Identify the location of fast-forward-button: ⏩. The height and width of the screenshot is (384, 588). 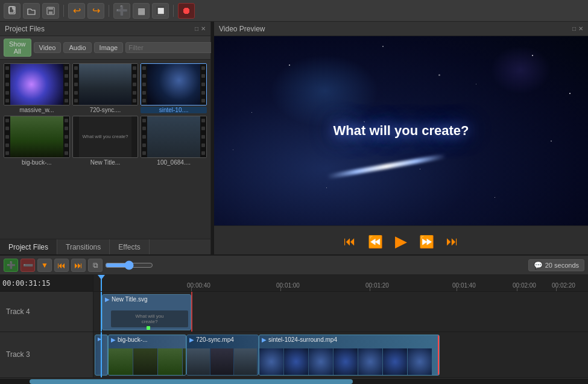
(427, 242).